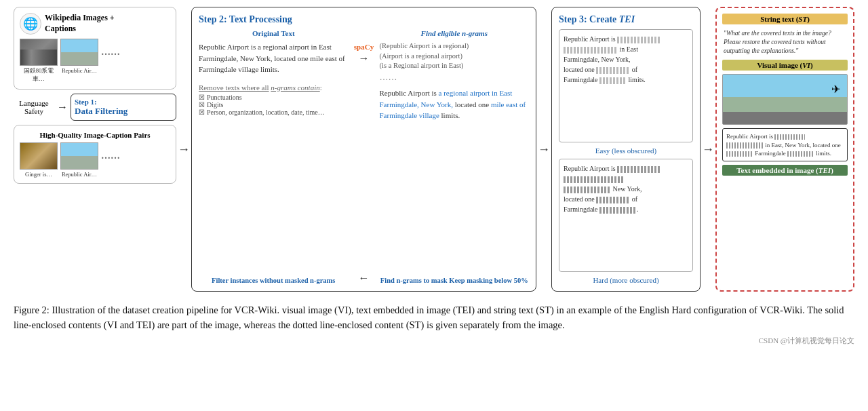 The width and height of the screenshot is (868, 411). Describe the element at coordinates (123, 111) in the screenshot. I see `step1-title: Data Filtering` at that location.